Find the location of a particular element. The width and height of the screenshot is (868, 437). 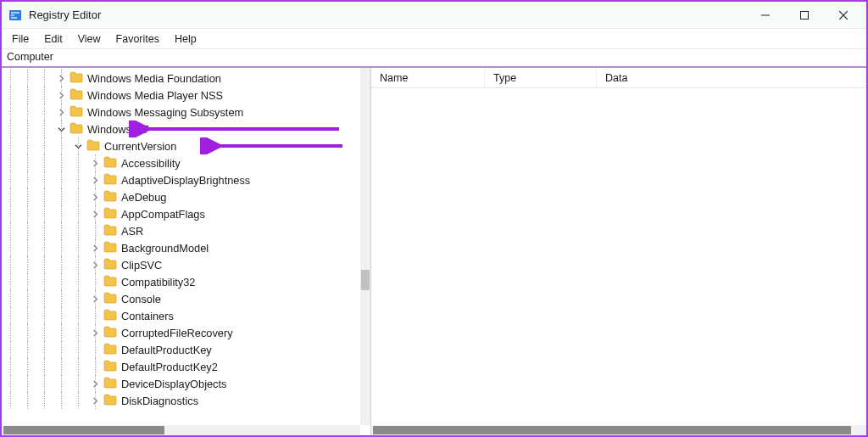

tree-item: AdaptiveDisplayBrightness is located at coordinates (181, 180).